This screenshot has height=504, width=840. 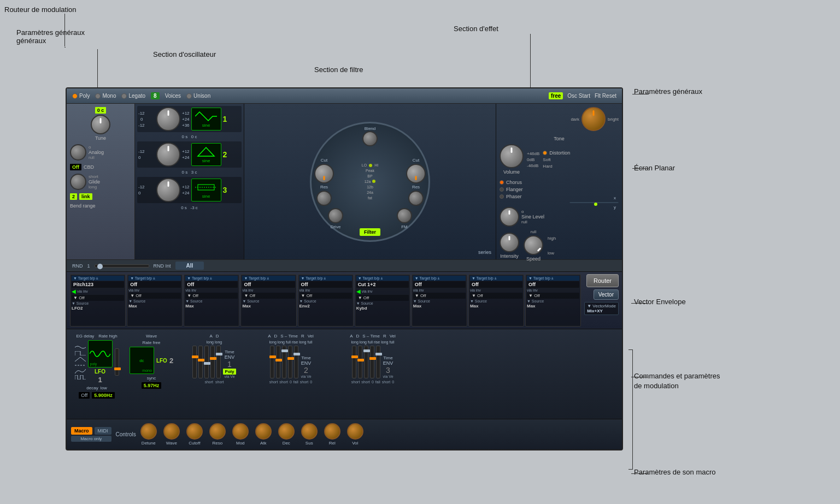 I want to click on cut1-knob, so click(x=324, y=174).